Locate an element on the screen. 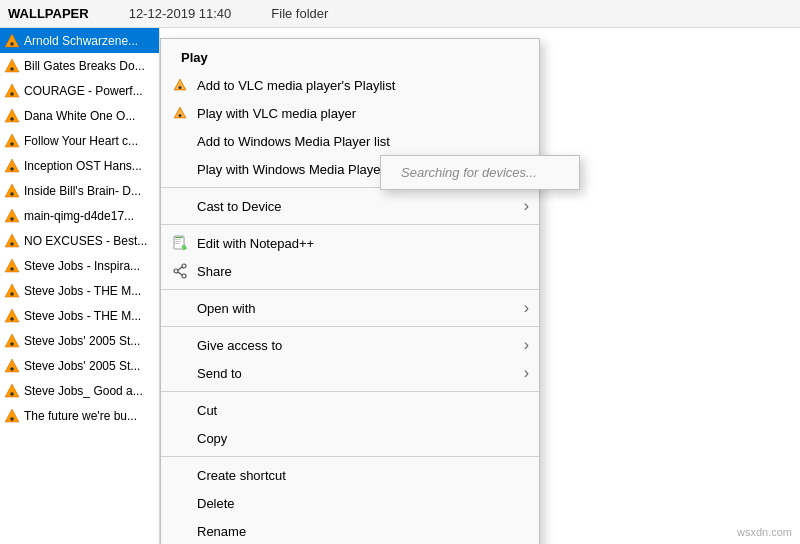 The image size is (800, 544). submenu-searching: Searching for devices... is located at coordinates (480, 172).